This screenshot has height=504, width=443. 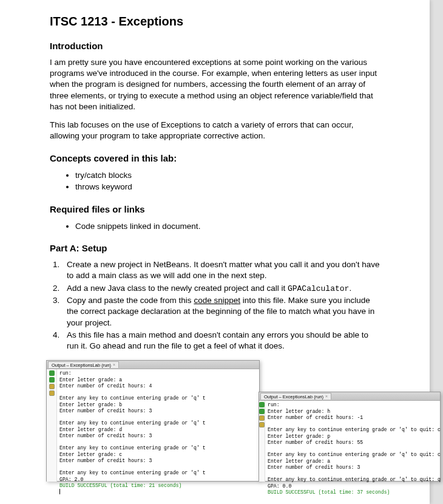 I want to click on required-list: Code snippets linked in document., so click(x=215, y=226).